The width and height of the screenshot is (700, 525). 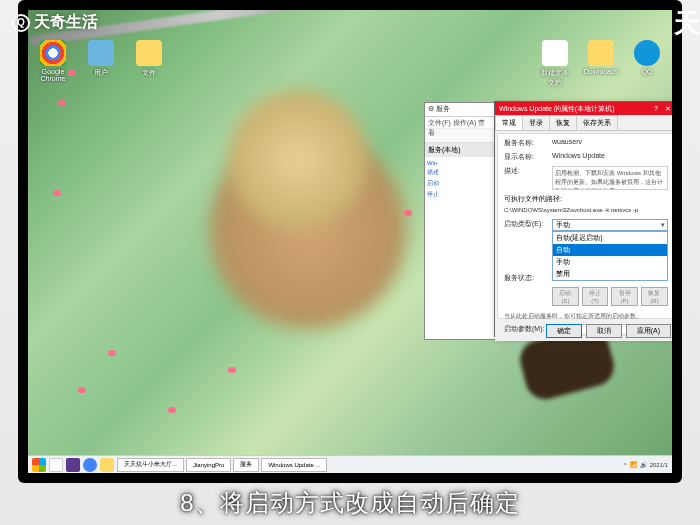 I want to click on tab-bar: 常规 登录 恢复 依存关系, so click(x=584, y=123).